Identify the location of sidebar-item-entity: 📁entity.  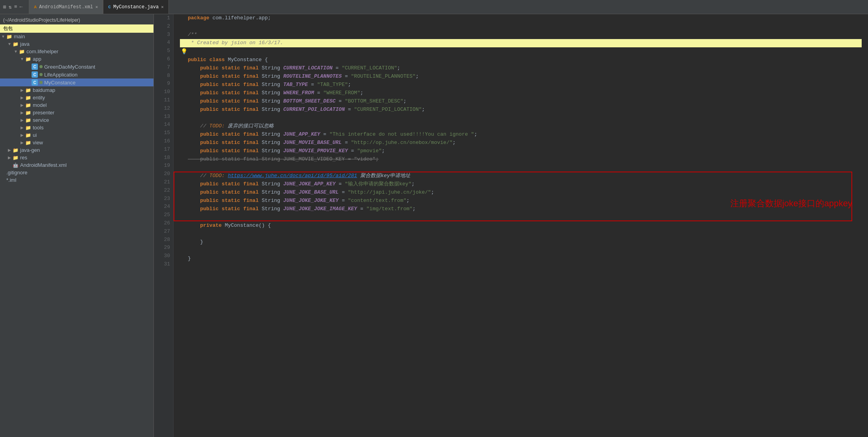
(77, 98).